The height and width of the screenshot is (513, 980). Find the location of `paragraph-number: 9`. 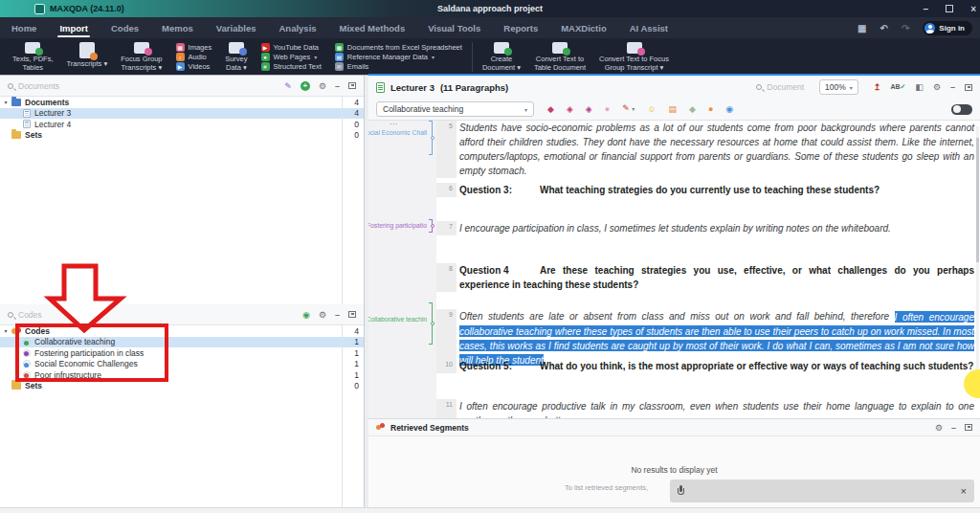

paragraph-number: 9 is located at coordinates (446, 338).